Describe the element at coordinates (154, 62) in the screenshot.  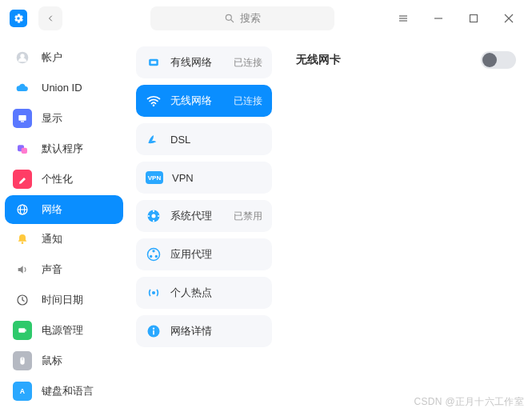
I see `ethernet-icon` at that location.